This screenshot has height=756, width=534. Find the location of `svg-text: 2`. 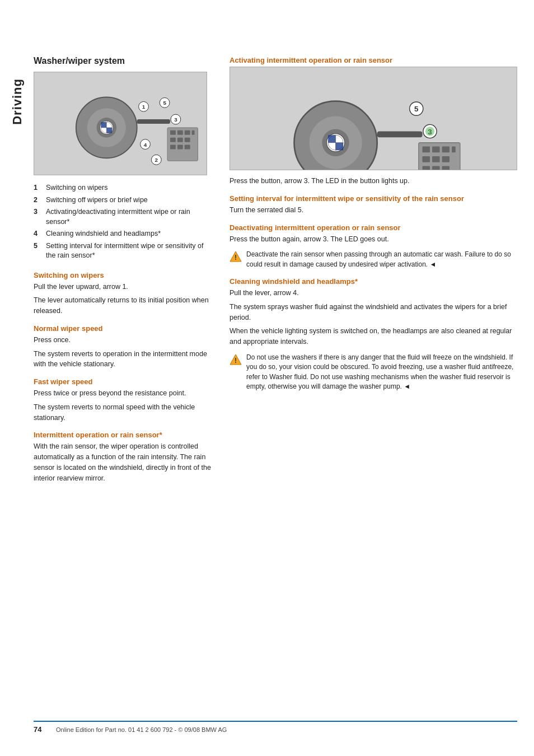

svg-text: 2 is located at coordinates (157, 160).